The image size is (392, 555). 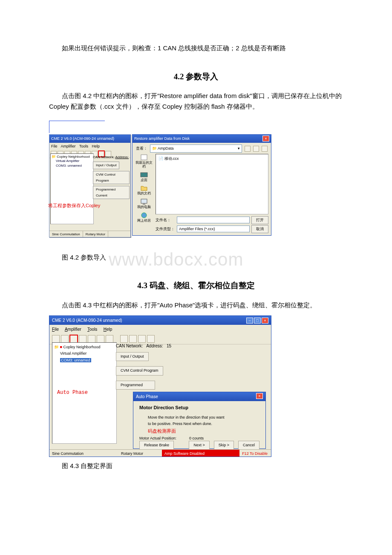 What do you see at coordinates (202, 466) in the screenshot?
I see `caption-4-3: 图 4.3 自整定界面` at bounding box center [202, 466].